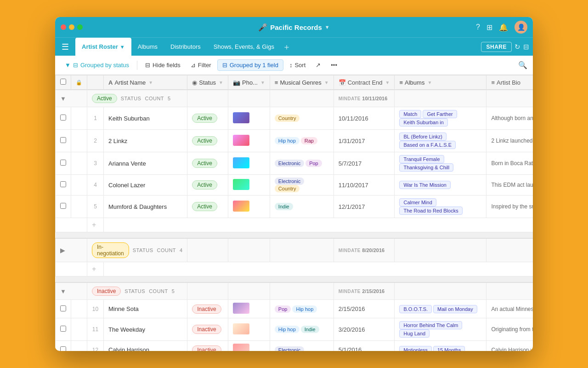  What do you see at coordinates (327, 27) in the screenshot?
I see `title-dropdown-icon: ▼` at bounding box center [327, 27].